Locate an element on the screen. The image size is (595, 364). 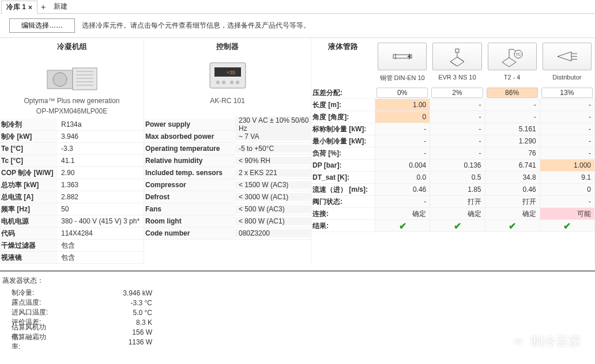
prop-label: Fans is located at coordinates (190, 209).